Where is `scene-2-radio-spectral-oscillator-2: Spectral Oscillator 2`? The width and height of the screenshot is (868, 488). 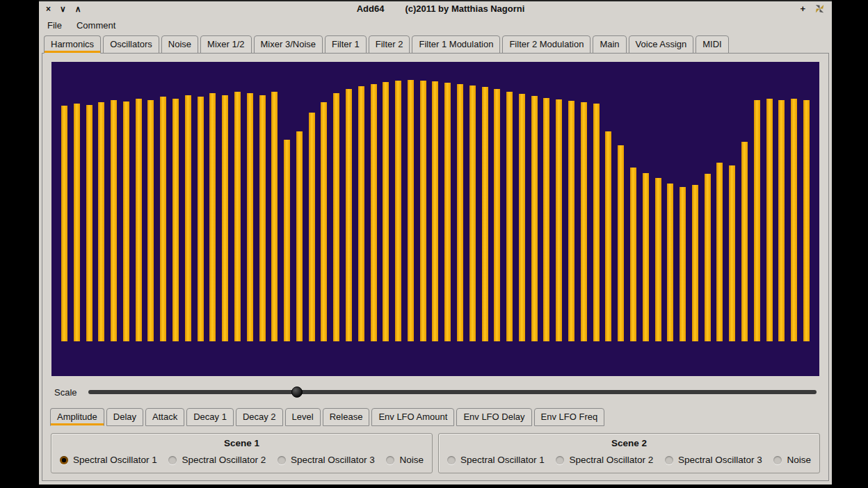
scene-2-radio-spectral-oscillator-2: Spectral Oscillator 2 is located at coordinates (604, 460).